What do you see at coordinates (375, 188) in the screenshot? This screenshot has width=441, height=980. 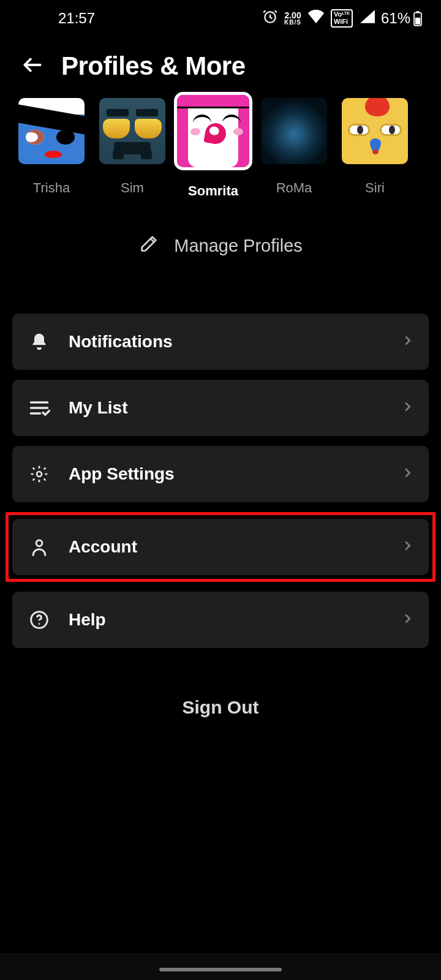 I see `profile-label: Siri` at bounding box center [375, 188].